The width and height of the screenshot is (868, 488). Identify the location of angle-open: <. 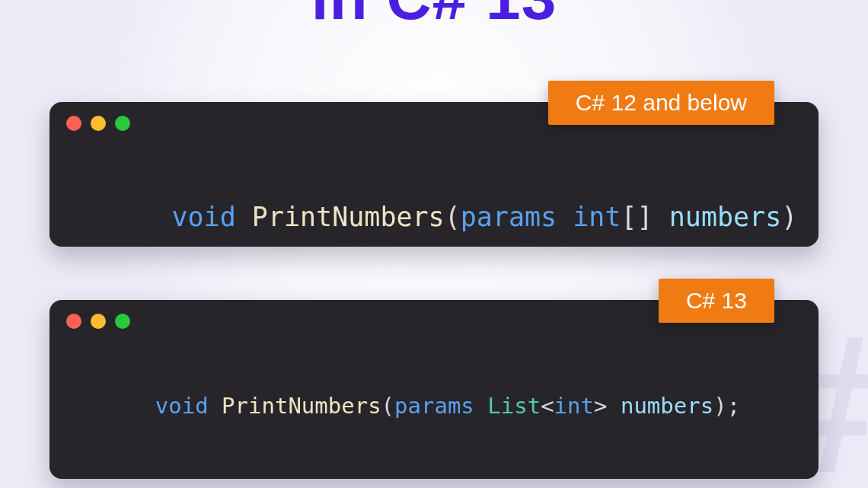
(547, 406).